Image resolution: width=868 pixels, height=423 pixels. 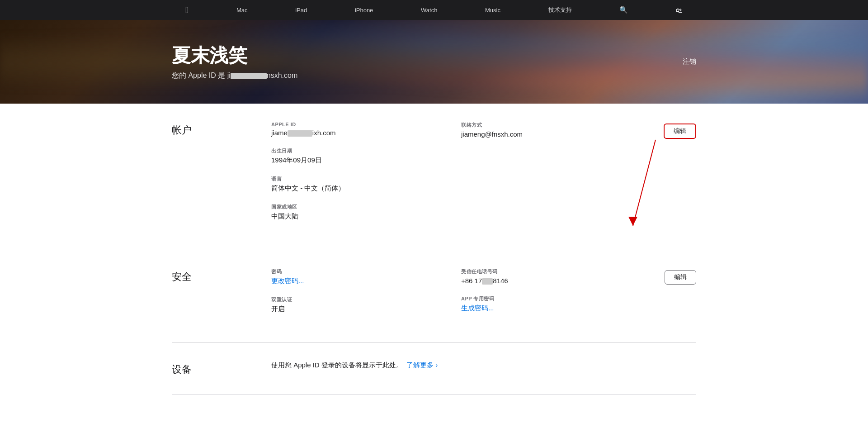 What do you see at coordinates (301, 10) in the screenshot?
I see `nav-item-ipad: iPad` at bounding box center [301, 10].